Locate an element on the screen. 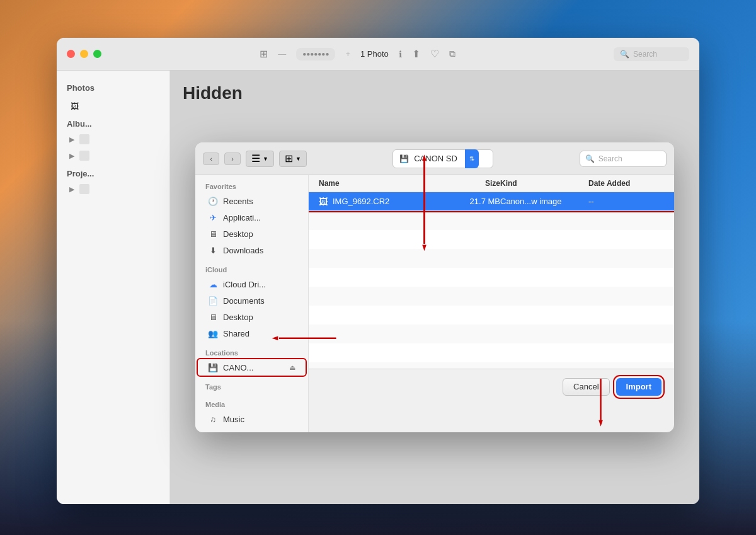 Image resolution: width=756 pixels, height=535 pixels. photos-label: Photos is located at coordinates (113, 88).